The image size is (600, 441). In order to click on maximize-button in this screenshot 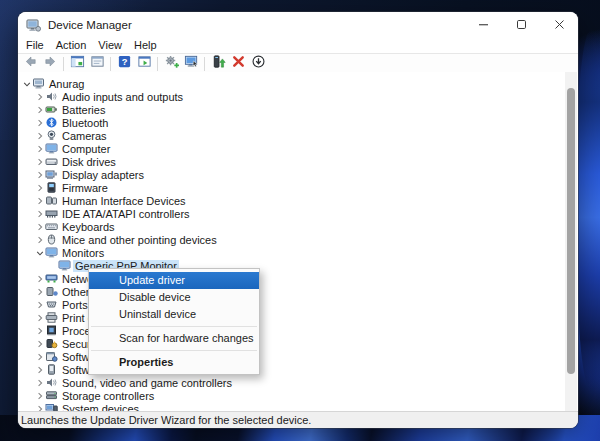, I will do `click(521, 25)`.